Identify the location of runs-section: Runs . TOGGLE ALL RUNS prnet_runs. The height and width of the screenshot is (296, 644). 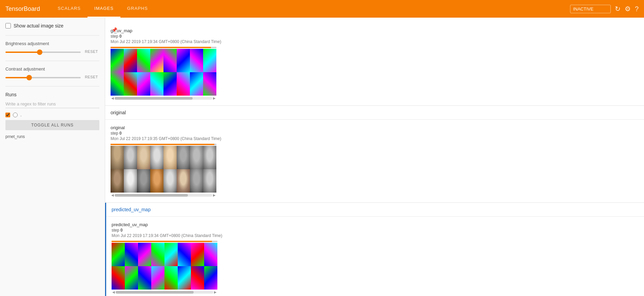
(52, 115).